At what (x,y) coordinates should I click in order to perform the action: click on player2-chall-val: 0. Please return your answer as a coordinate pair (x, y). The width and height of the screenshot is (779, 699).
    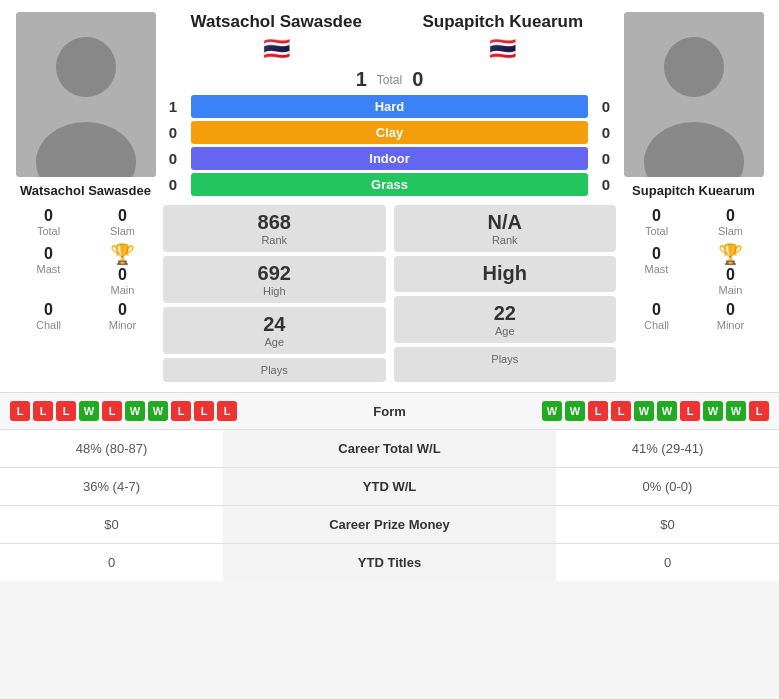
    Looking at the image, I should click on (656, 310).